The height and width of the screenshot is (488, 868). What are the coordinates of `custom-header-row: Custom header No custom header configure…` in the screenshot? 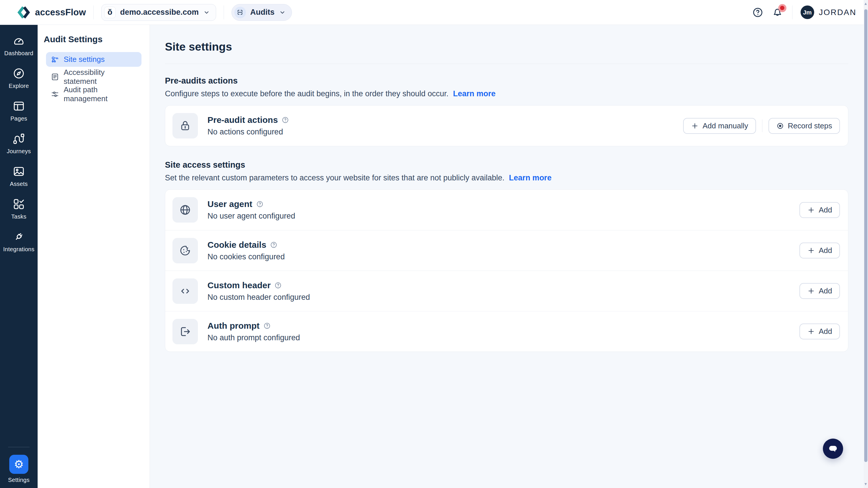 It's located at (507, 291).